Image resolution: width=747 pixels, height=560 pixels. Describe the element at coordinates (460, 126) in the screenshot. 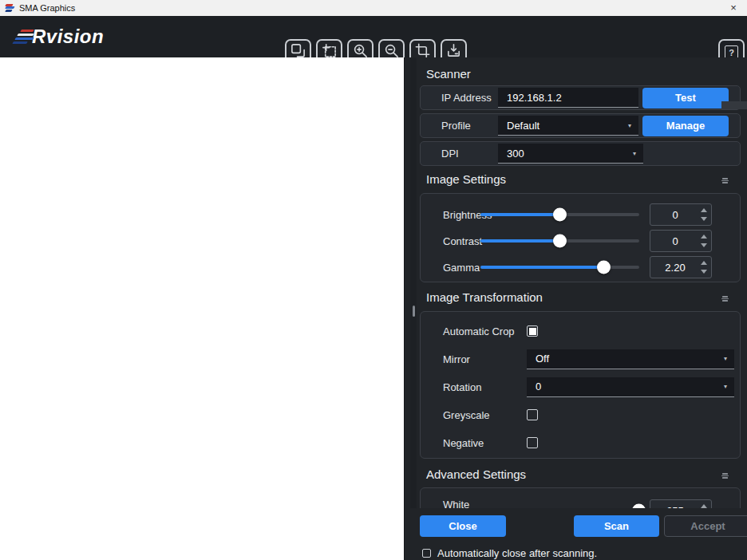

I see `profile-label: Profile` at that location.